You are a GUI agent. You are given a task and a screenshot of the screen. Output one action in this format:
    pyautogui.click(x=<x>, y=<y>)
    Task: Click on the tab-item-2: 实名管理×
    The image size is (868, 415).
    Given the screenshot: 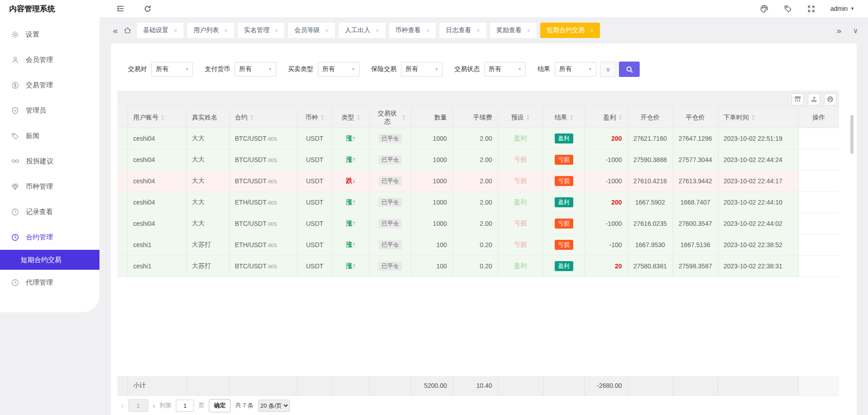 What is the action you would take?
    pyautogui.click(x=261, y=30)
    